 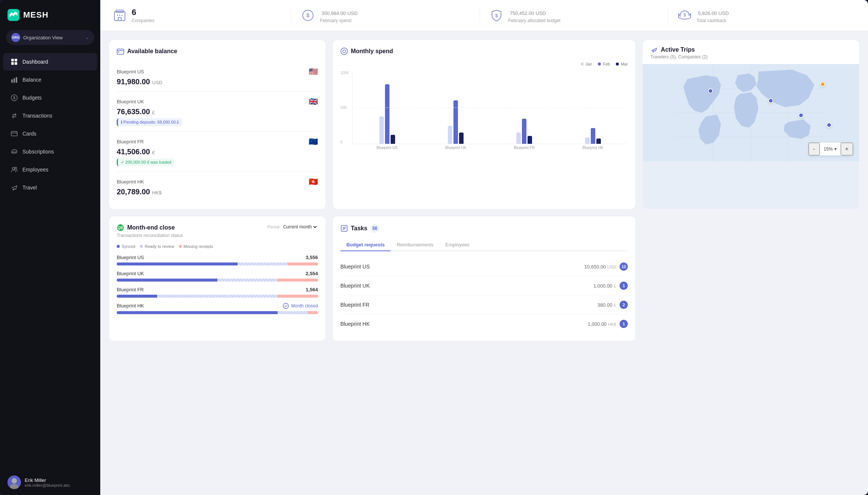 What do you see at coordinates (345, 108) in the screenshot?
I see `yaxis-50k: 50K` at bounding box center [345, 108].